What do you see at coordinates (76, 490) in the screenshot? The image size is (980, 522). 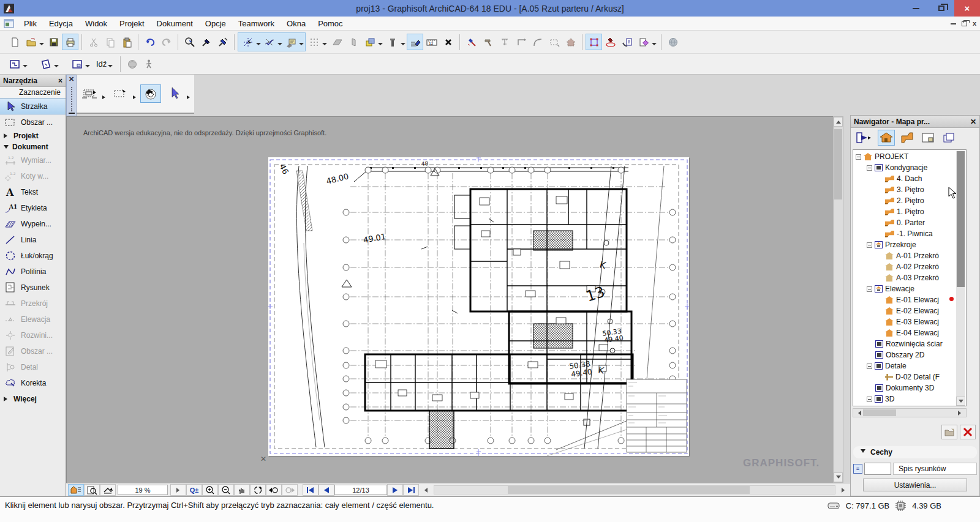 I see `quick-options-button` at bounding box center [76, 490].